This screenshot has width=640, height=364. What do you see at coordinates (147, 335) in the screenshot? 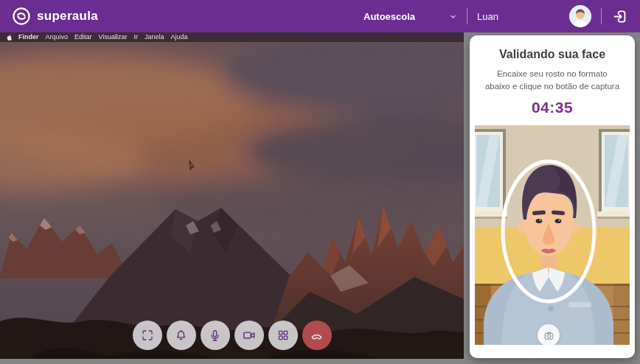
I see `expand-fullscreen-button` at bounding box center [147, 335].